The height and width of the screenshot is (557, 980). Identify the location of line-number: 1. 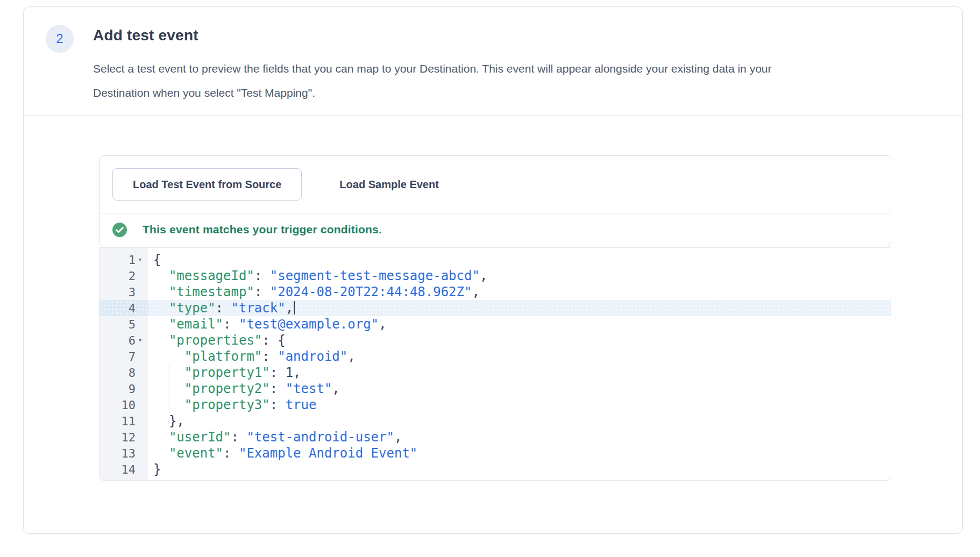
(132, 260).